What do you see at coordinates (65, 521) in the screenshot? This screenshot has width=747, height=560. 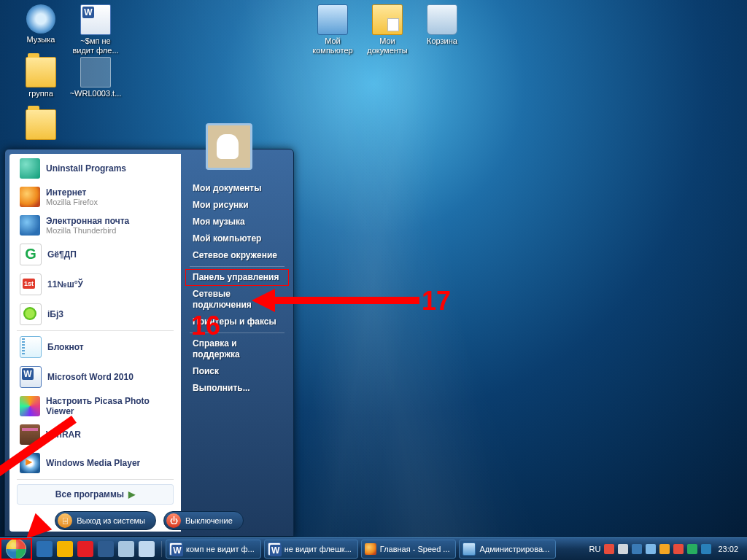 I see `logoff-icon: ⍈` at bounding box center [65, 521].